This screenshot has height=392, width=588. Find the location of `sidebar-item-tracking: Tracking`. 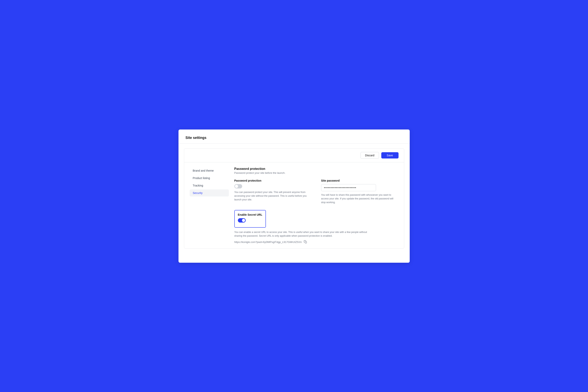

sidebar-item-tracking: Tracking is located at coordinates (209, 186).